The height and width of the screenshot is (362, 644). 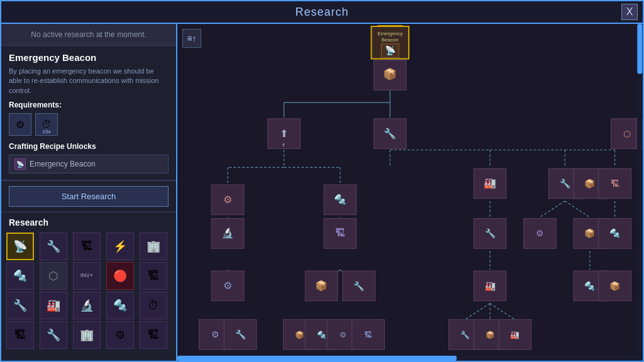 I want to click on crafting-label: Crafting Recipe Unlocks, so click(x=89, y=146).